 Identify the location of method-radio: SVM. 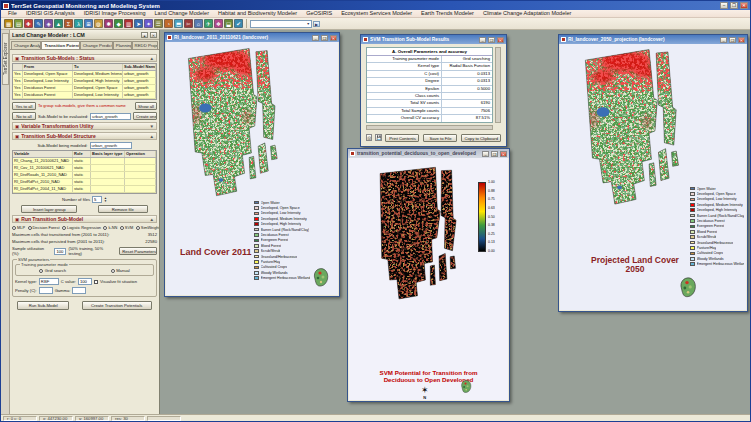
(126, 228).